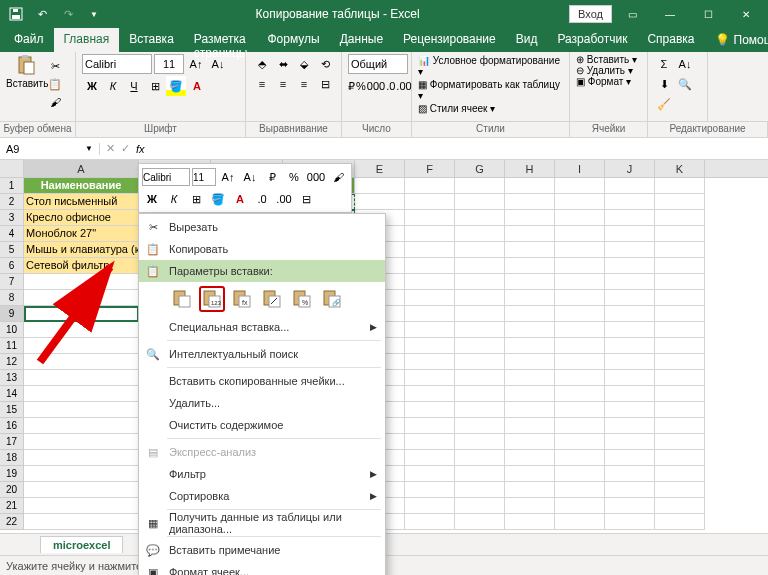 The width and height of the screenshot is (768, 575). I want to click on cell: Моноблок 27", so click(82, 234).